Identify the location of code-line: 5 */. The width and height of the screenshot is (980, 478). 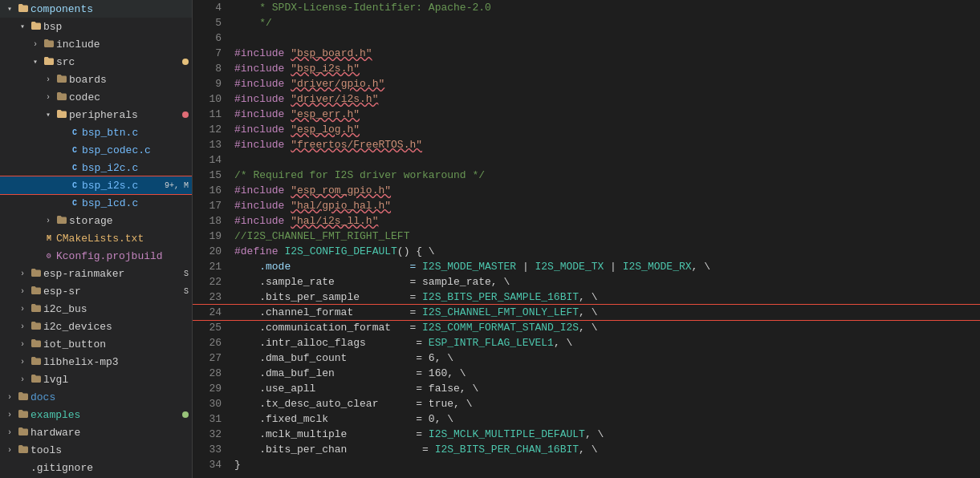
(586, 22).